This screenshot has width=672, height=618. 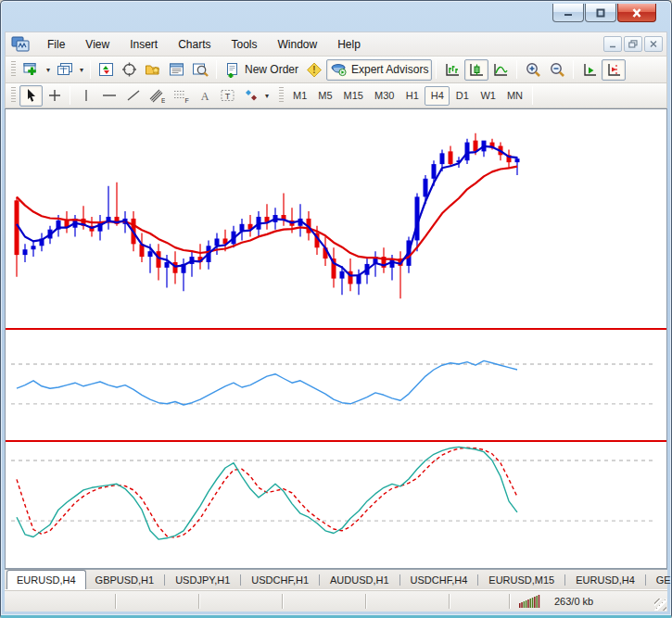 What do you see at coordinates (20, 44) in the screenshot?
I see `app-icon` at bounding box center [20, 44].